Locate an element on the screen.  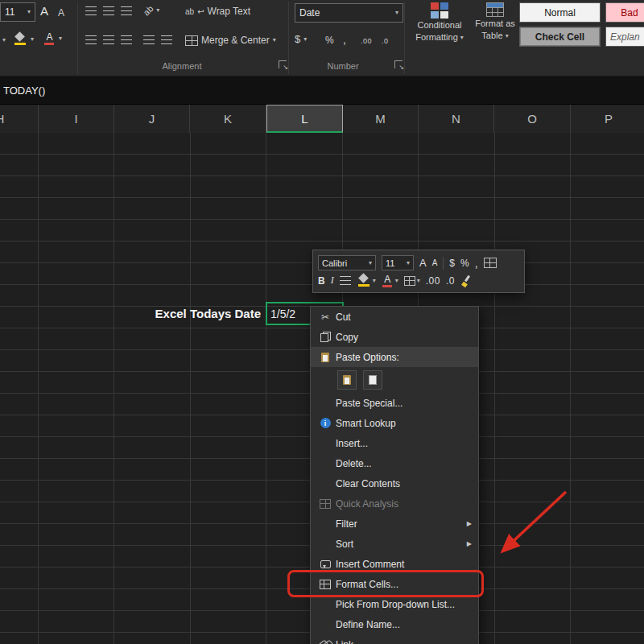
column-header-p: P is located at coordinates (607, 119).